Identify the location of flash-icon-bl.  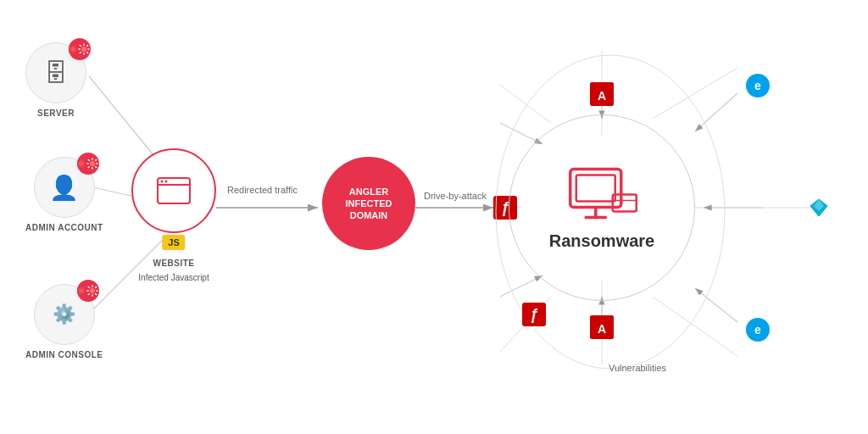
(534, 314).